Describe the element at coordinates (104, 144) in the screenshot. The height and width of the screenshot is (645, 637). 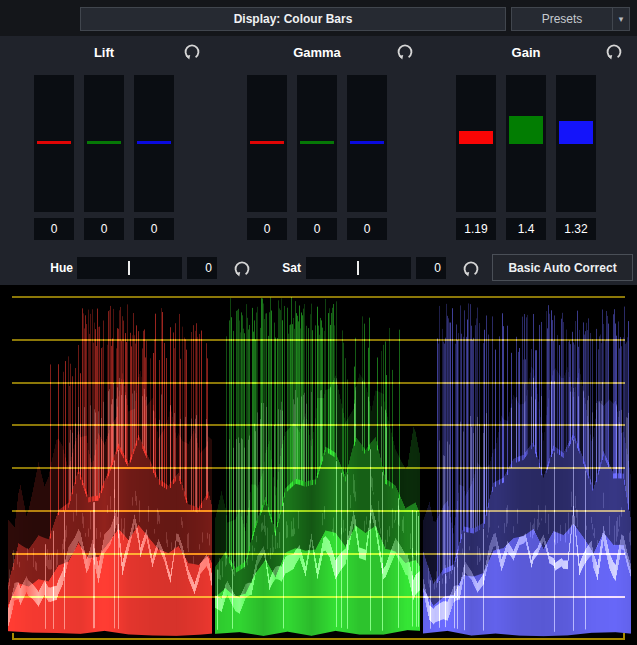
I see `lift-green-slider` at that location.